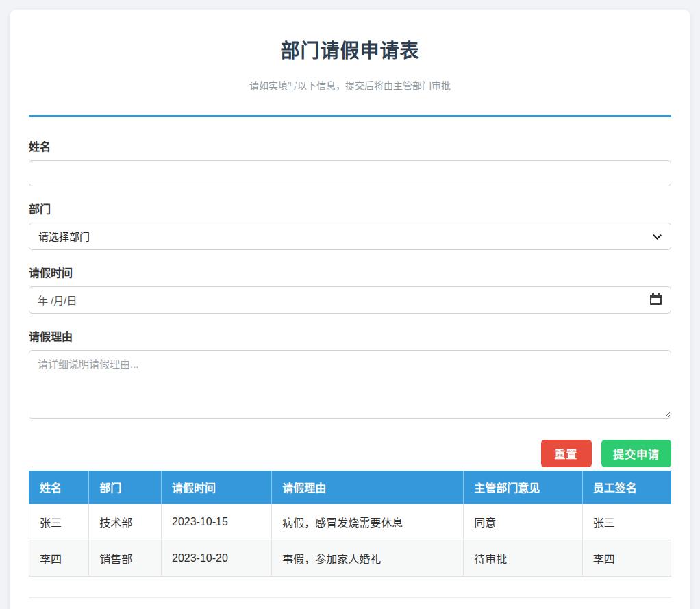  Describe the element at coordinates (626, 559) in the screenshot. I see `cell-employee-signature: 李四` at that location.